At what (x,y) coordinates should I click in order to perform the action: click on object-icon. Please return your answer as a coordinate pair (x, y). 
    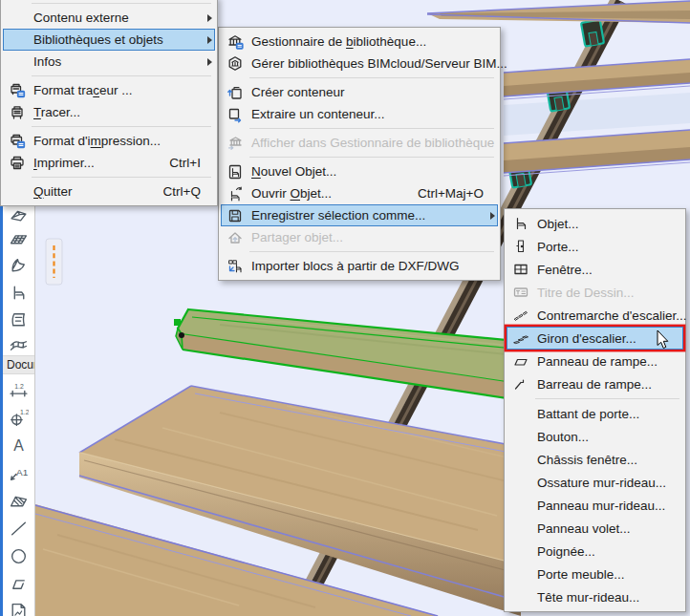
    Looking at the image, I should click on (521, 223).